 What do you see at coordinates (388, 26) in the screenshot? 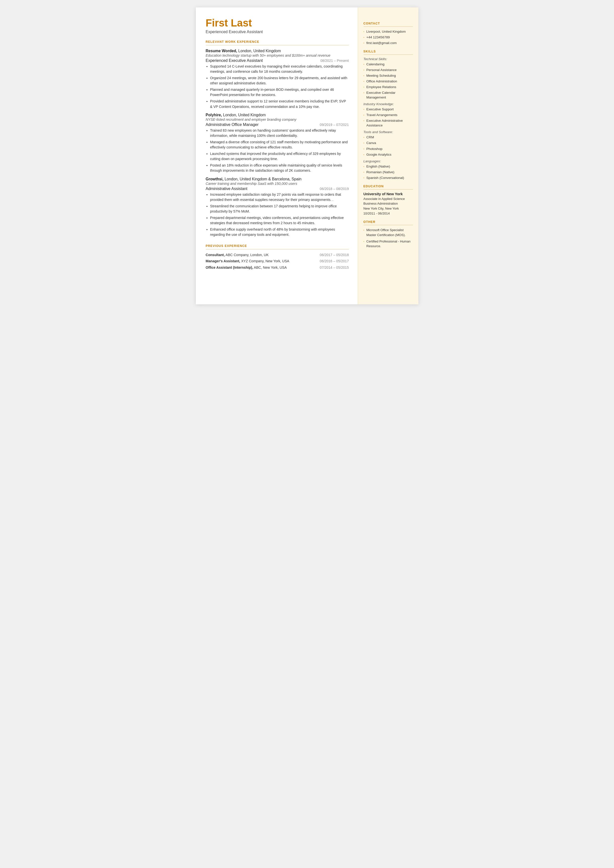
I see `contact-divider` at bounding box center [388, 26].